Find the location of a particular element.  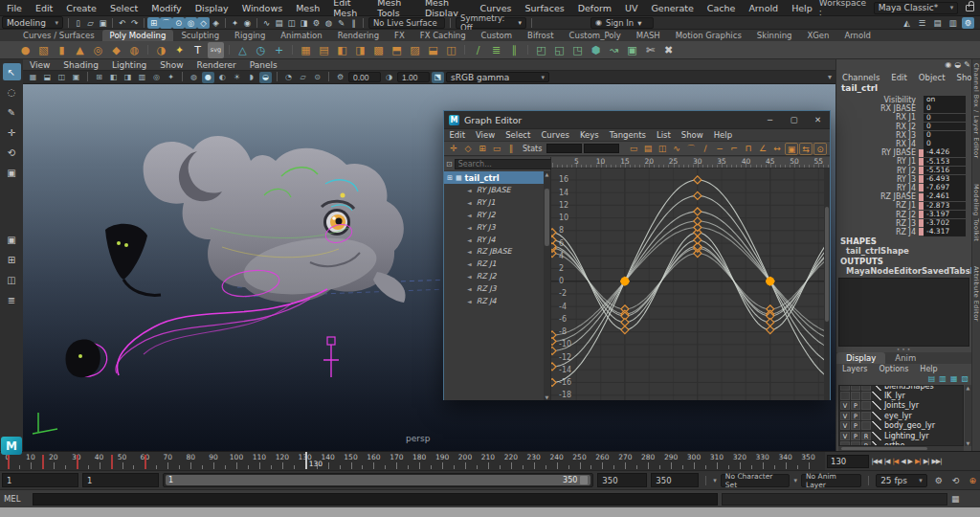

range-slider: 1 350 is located at coordinates (378, 481).